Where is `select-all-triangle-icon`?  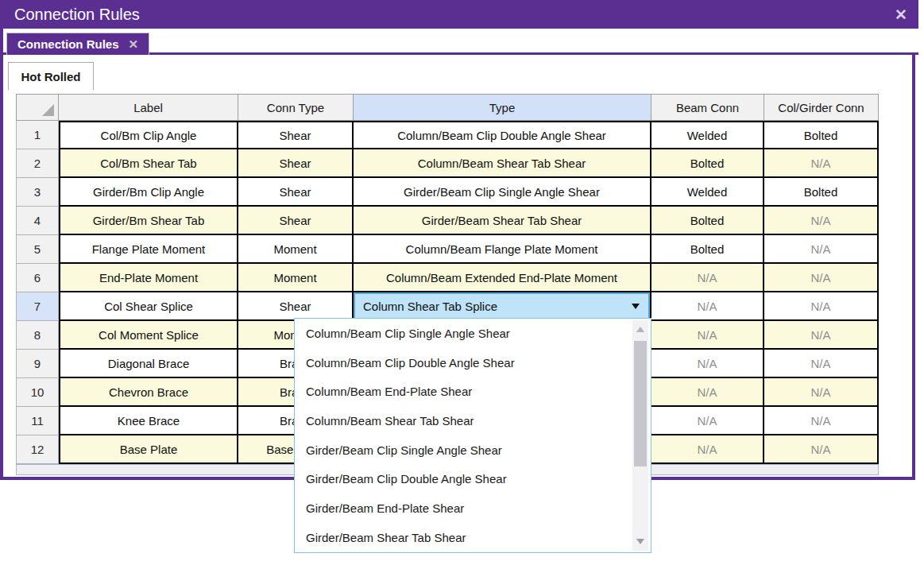
select-all-triangle-icon is located at coordinates (48, 110).